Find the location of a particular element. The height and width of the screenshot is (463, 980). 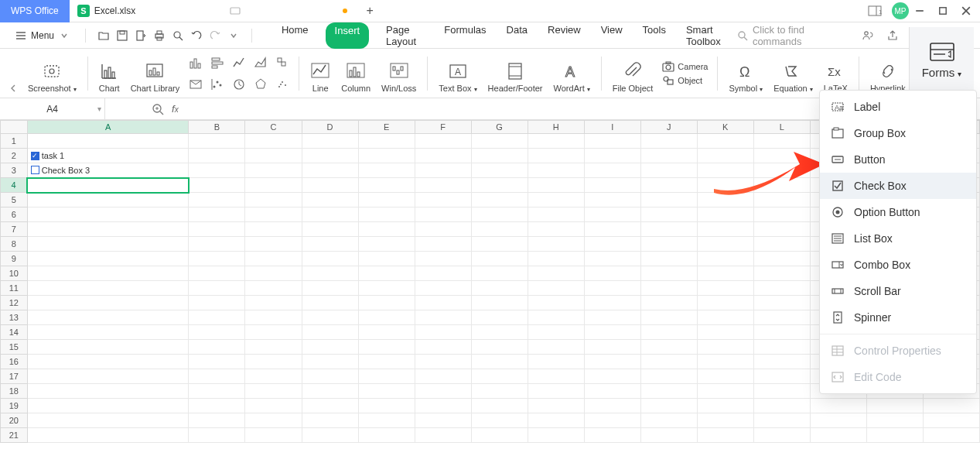

bar-chart-mini-icon is located at coordinates (217, 63).